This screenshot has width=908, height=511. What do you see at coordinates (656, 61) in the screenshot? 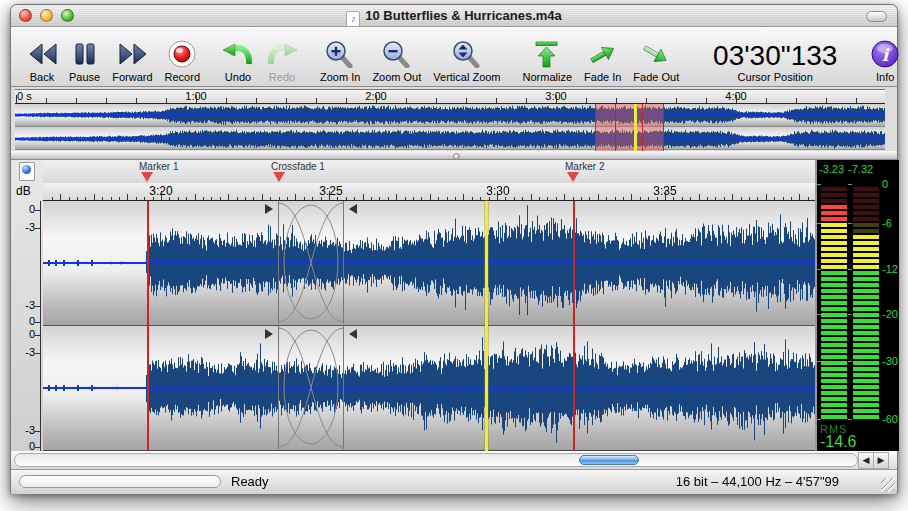
I see `fade-out-button: Fade Out` at bounding box center [656, 61].